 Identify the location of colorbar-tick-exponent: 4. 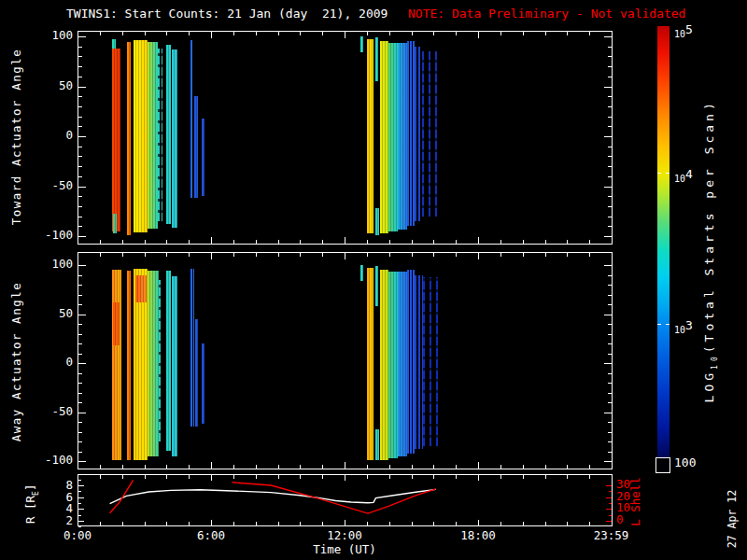
(689, 174).